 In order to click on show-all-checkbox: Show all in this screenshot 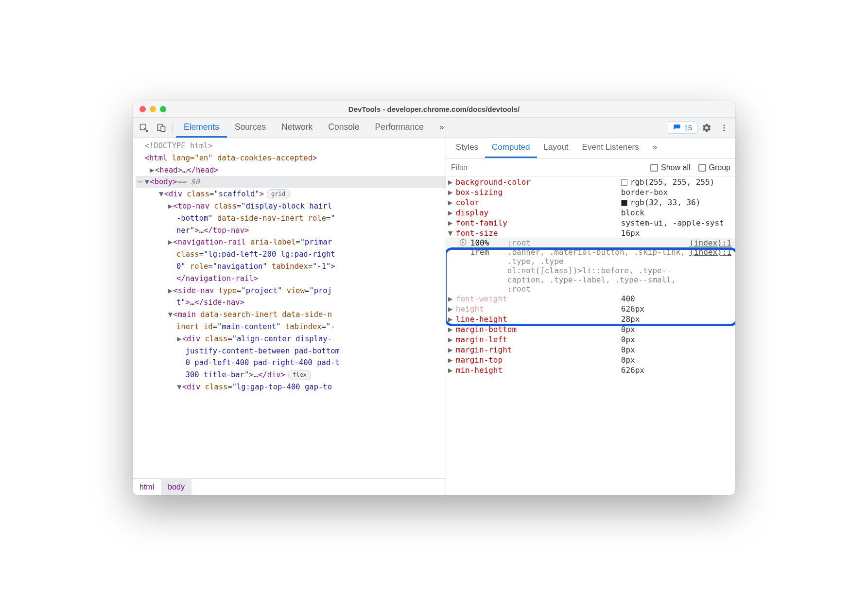, I will do `click(670, 168)`.